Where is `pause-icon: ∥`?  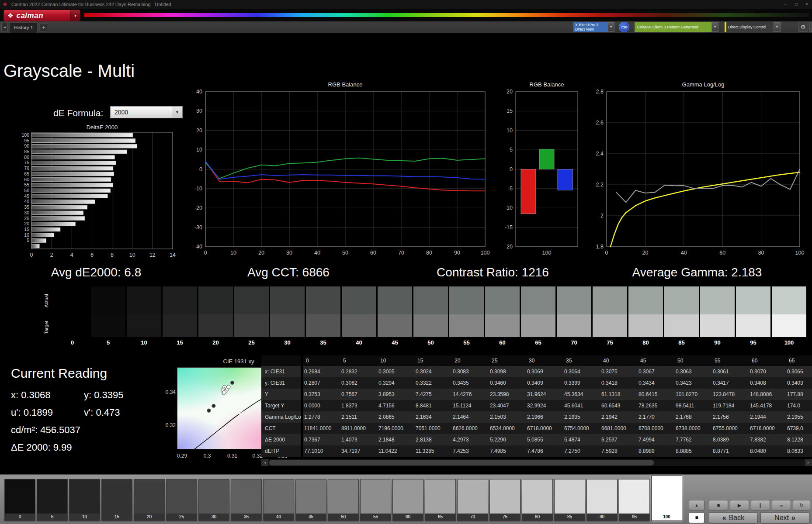
pause-icon: ∥ is located at coordinates (760, 505).